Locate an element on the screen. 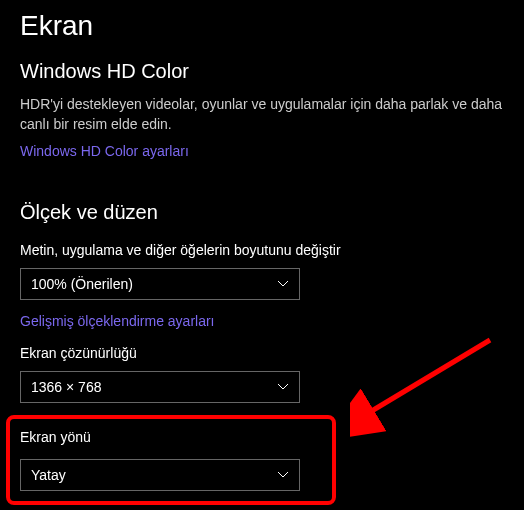 This screenshot has width=524, height=510. text-size-dropdown: 100% (Önerilen) is located at coordinates (160, 284).